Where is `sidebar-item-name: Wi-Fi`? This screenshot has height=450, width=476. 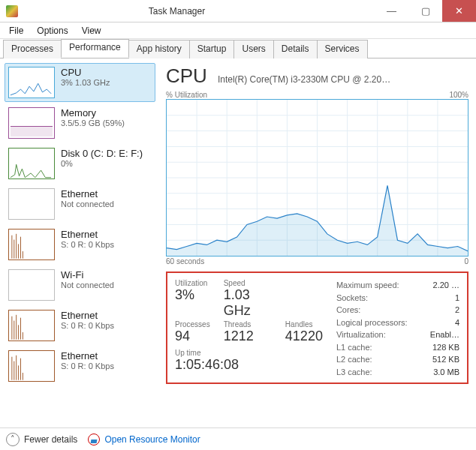
sidebar-item-name: Wi-Fi is located at coordinates (87, 274).